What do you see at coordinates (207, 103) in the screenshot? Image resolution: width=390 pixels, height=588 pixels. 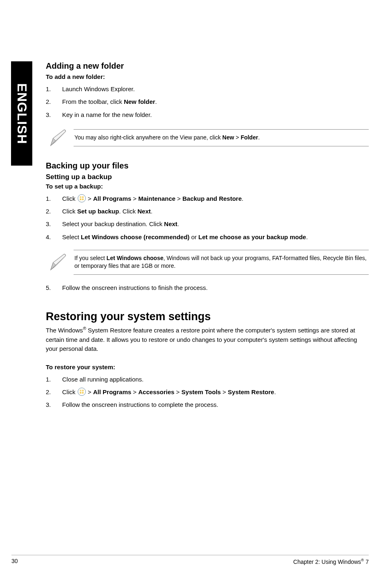 I see `steps-add-folder: 1.Launch Windows Explorer. 2.From the to…` at bounding box center [207, 103].